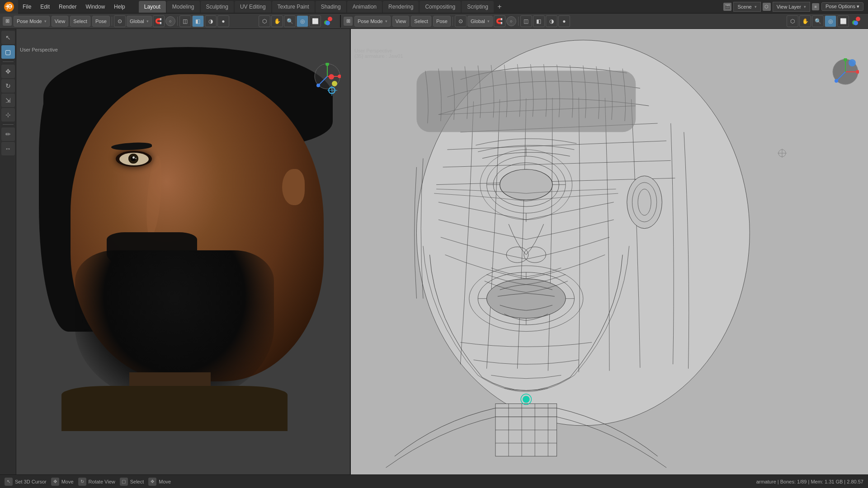 The image size is (868, 488). Describe the element at coordinates (82, 482) in the screenshot. I see `rotate-view-icon: ↻` at that location.